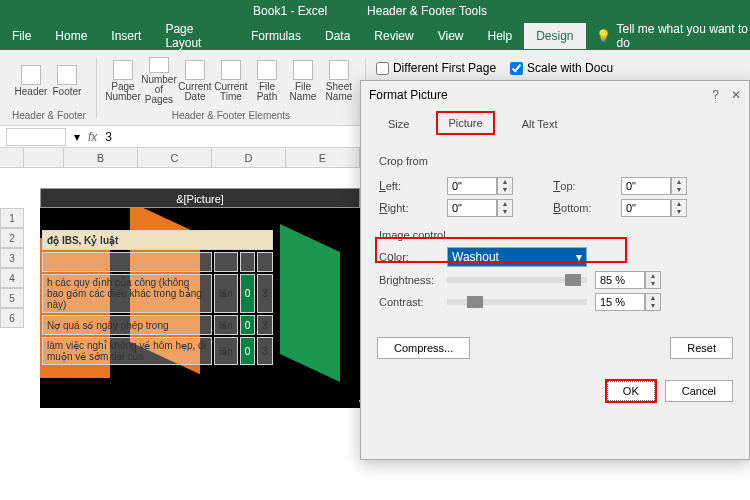 This screenshot has height=500, width=750. Describe the element at coordinates (555, 391) in the screenshot. I see `dialog-confirm-row: OK Cancel` at that location.